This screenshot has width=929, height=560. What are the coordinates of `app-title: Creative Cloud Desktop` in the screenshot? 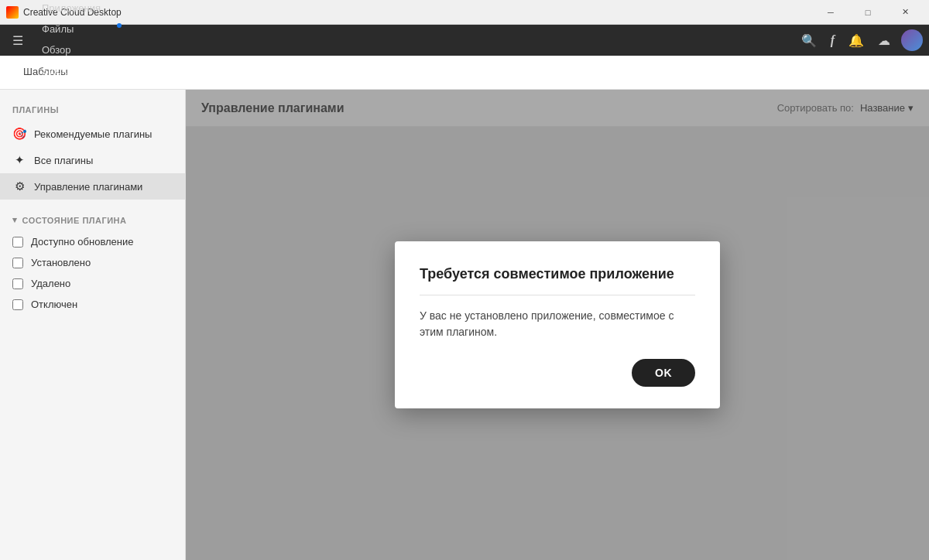 It's located at (418, 12).